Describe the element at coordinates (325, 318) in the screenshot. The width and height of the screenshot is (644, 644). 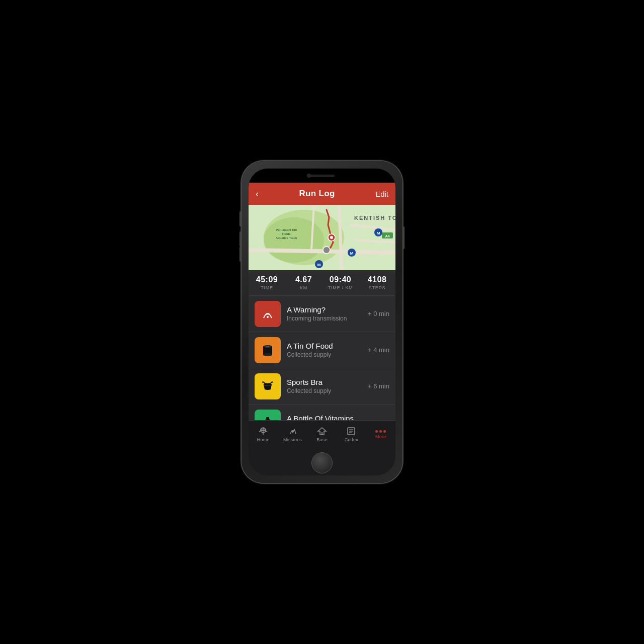
I see `log-subtitle-warning: Incoming transmission` at that location.